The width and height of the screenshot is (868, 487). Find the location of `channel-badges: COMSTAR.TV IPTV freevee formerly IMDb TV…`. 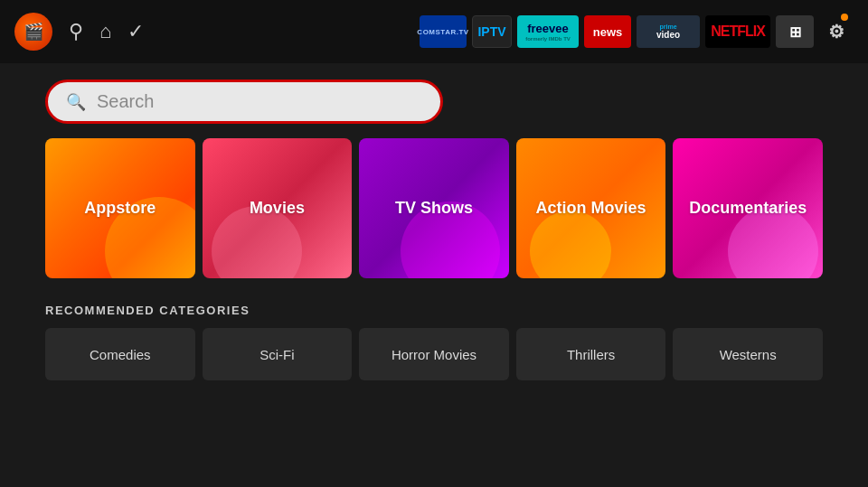

channel-badges: COMSTAR.TV IPTV freevee formerly IMDb TV… is located at coordinates (637, 32).